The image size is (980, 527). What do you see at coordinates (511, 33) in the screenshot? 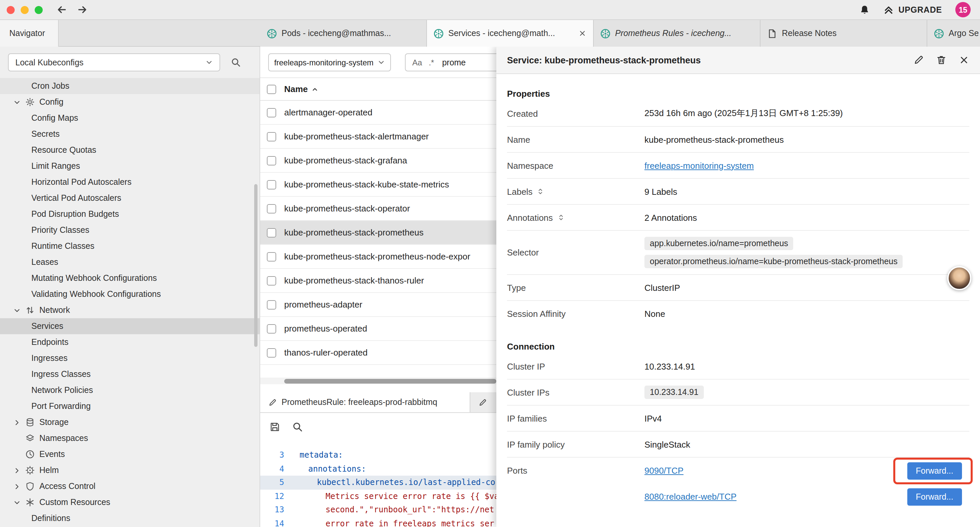
I see `tab-services-icecheng-math: Services - icecheng@math...` at bounding box center [511, 33].